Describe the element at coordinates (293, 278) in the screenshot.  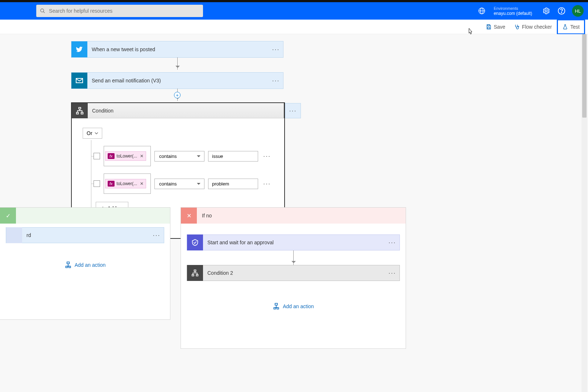
I see `if-no-branch: ✕ If no Start and wait for an approval ·…` at that location.